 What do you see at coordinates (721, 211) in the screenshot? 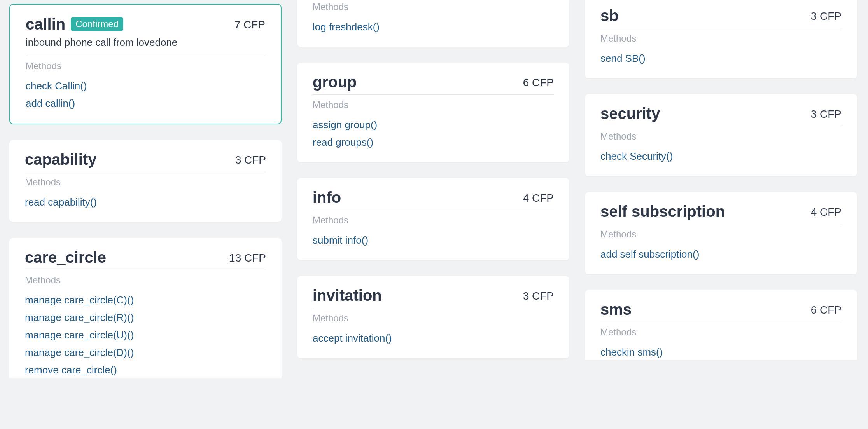
I see `card-header: self subscription 4 CFP` at bounding box center [721, 211].